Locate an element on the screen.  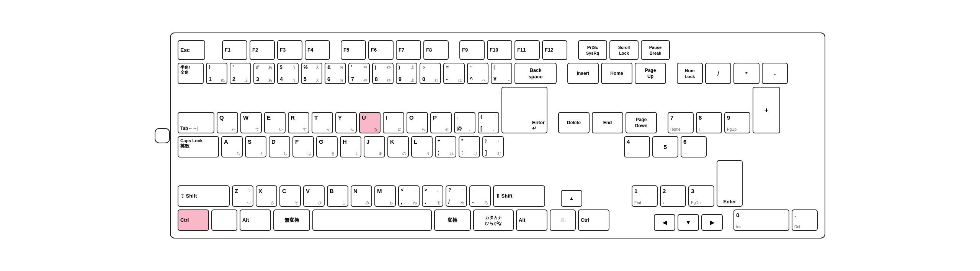
key-l: L り is located at coordinates (422, 147).